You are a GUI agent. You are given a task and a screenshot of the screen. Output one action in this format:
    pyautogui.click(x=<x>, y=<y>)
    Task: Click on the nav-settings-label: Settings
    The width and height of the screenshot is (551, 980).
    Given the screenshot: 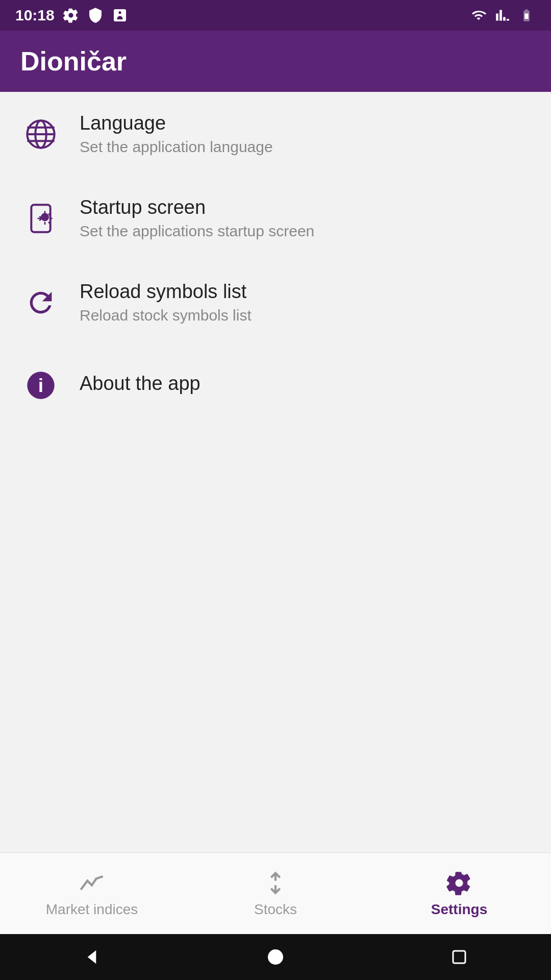 What is the action you would take?
    pyautogui.click(x=459, y=910)
    